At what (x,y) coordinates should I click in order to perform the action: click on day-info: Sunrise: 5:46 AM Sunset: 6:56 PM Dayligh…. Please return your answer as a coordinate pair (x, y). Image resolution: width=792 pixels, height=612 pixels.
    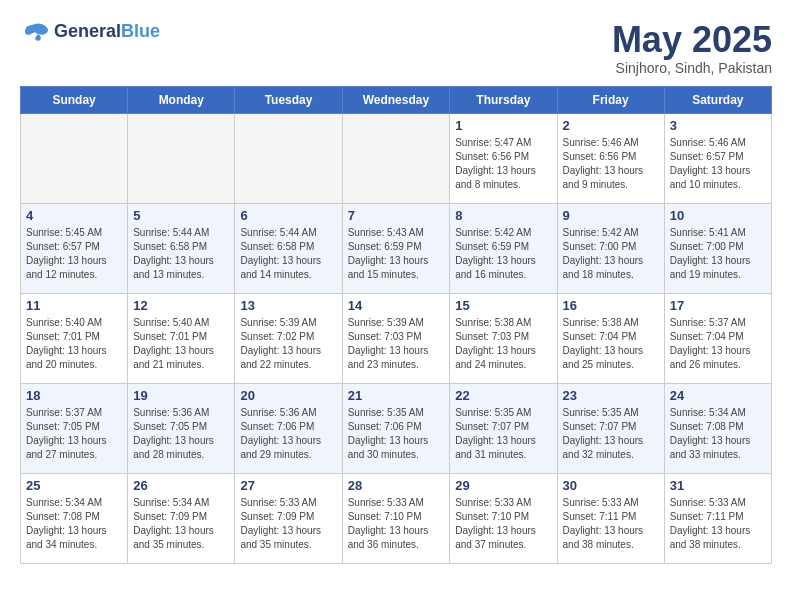
    Looking at the image, I should click on (611, 164).